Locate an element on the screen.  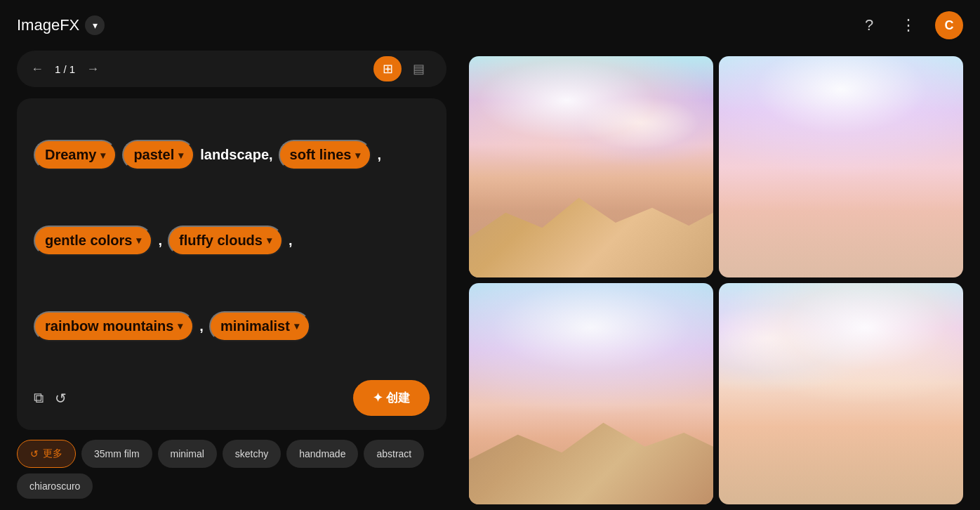
tag-minimalist-label: minimalist is located at coordinates (256, 326).